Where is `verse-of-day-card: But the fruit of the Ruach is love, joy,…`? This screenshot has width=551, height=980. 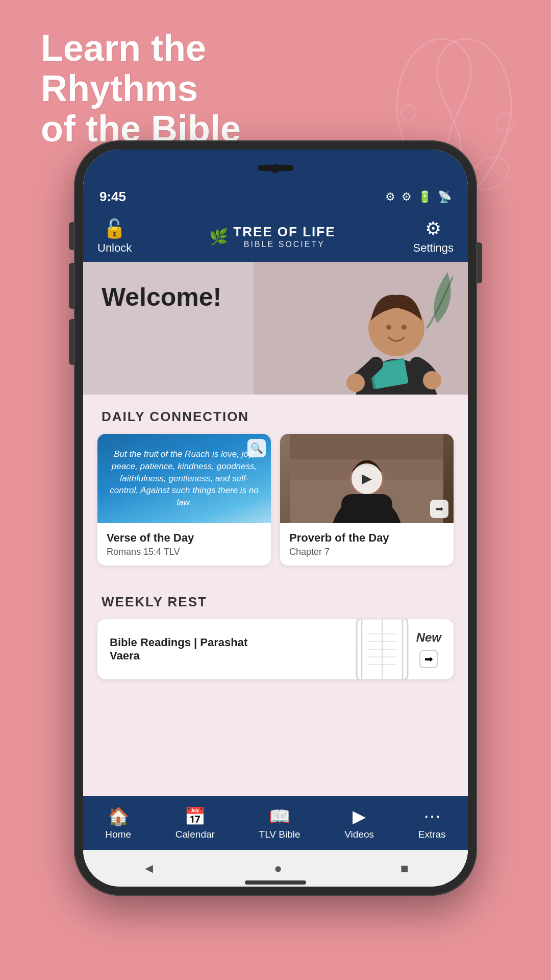
verse-of-day-card: But the fruit of the Ruach is love, joy,… is located at coordinates (184, 500).